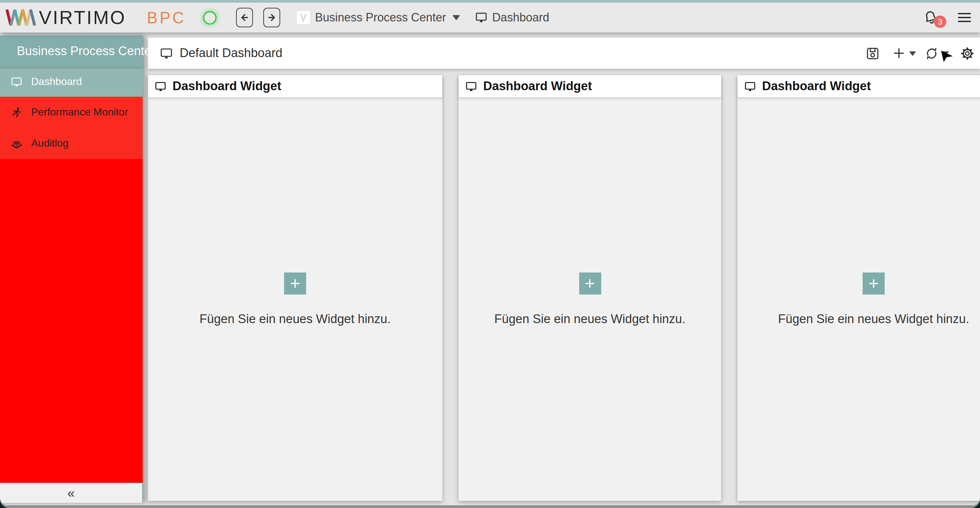 This screenshot has width=980, height=508. I want to click on add-widget-dropdown-button, so click(912, 53).